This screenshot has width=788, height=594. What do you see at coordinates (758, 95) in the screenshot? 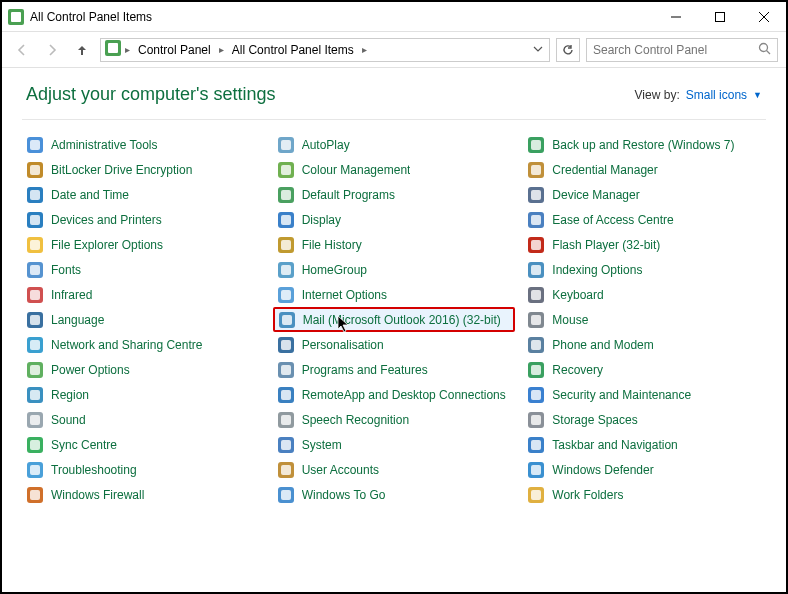
I see `chevron-down-icon: ▼` at bounding box center [758, 95].